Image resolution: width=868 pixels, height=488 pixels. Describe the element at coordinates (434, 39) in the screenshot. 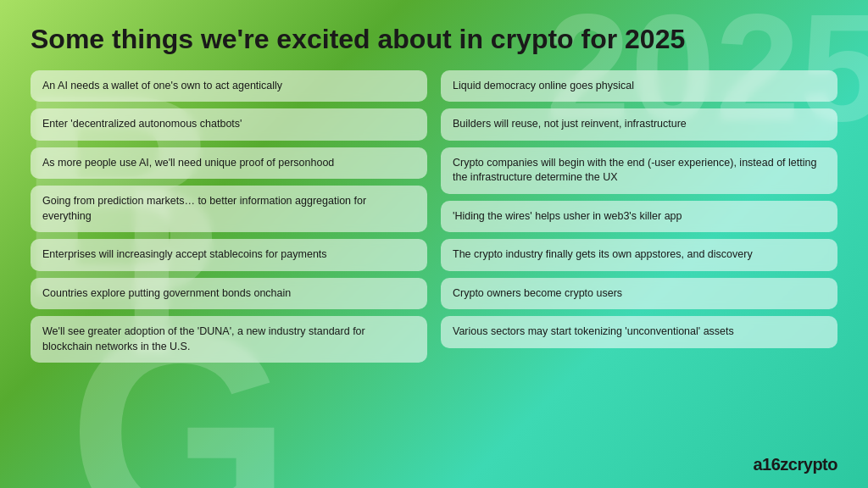

I see `page-title: Some things we're excited about in crypt…` at that location.